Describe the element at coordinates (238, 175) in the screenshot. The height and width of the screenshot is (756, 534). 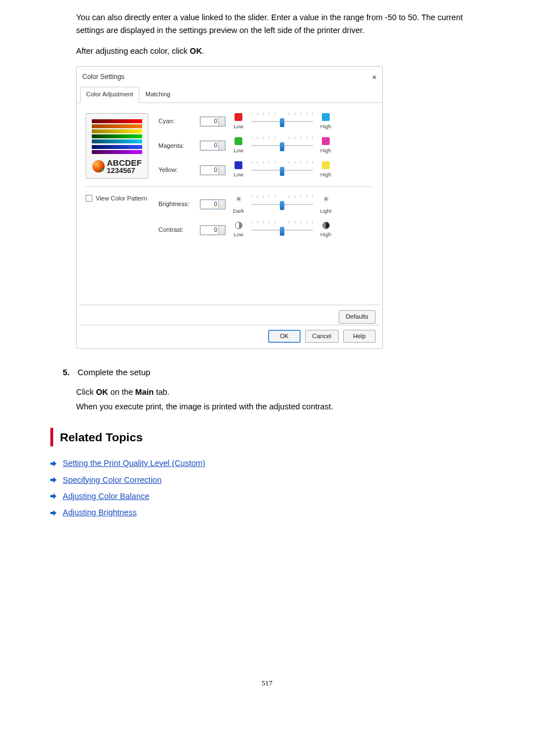
I see `yellow-low-label: Low` at that location.